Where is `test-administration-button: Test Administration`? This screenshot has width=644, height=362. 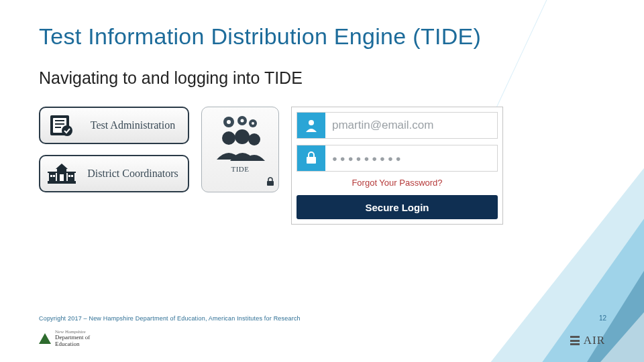 test-administration-button: Test Administration is located at coordinates (114, 125).